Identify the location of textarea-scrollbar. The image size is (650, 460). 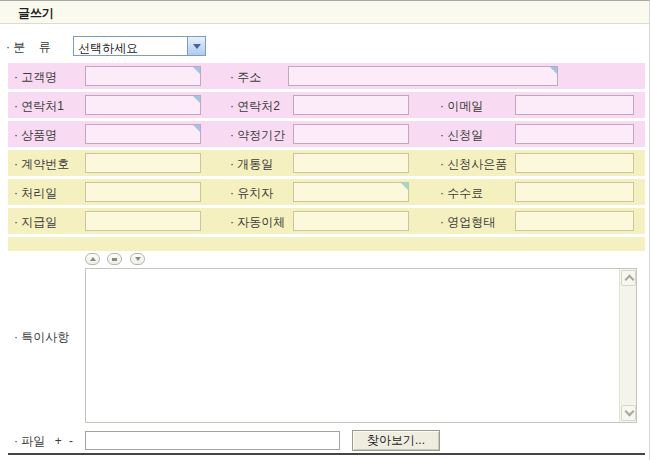
(628, 346).